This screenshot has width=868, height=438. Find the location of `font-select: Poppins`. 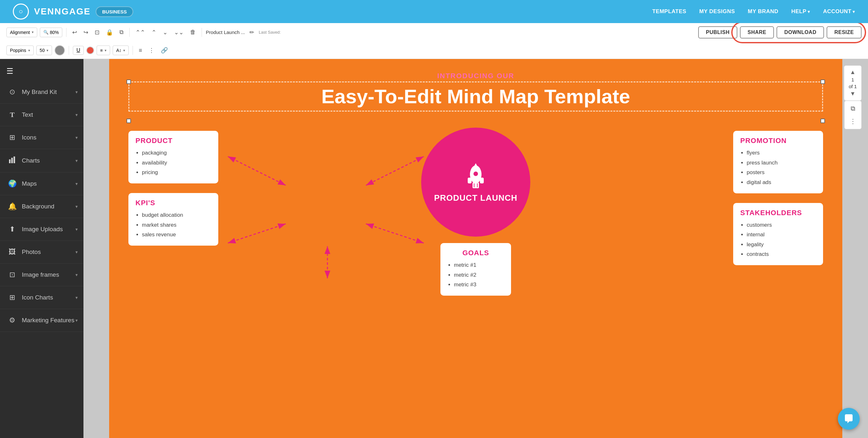

font-select: Poppins is located at coordinates (20, 50).